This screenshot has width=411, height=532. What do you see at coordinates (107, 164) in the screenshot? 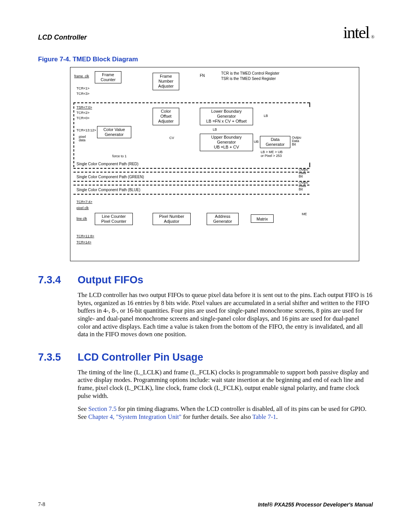
I see `label-red-path: Single Color Component Path (RED)` at bounding box center [107, 164].